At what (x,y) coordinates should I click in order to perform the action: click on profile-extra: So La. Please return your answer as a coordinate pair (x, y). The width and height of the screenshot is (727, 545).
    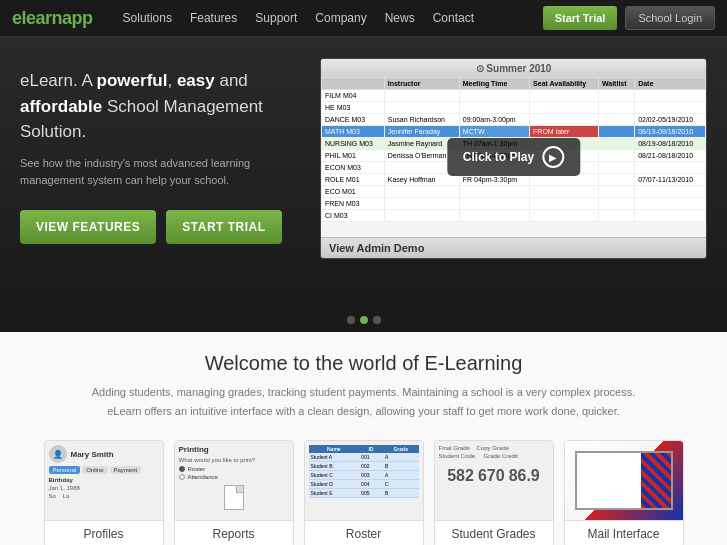
    Looking at the image, I should click on (104, 496).